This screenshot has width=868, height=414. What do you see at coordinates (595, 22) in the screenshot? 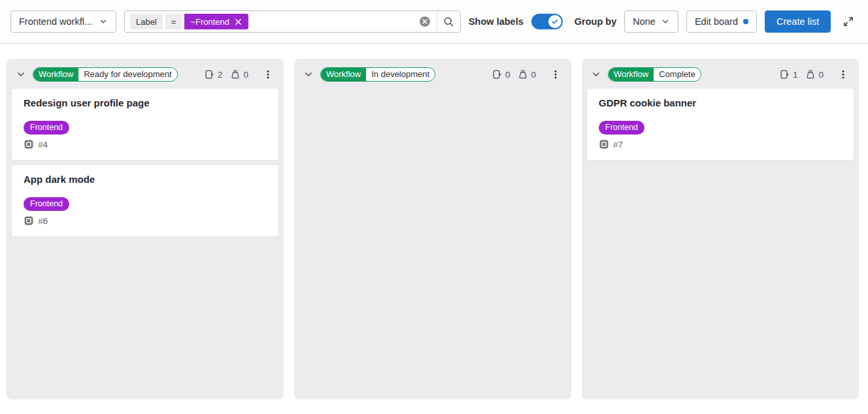
I see `group-by-label: Group by` at bounding box center [595, 22].